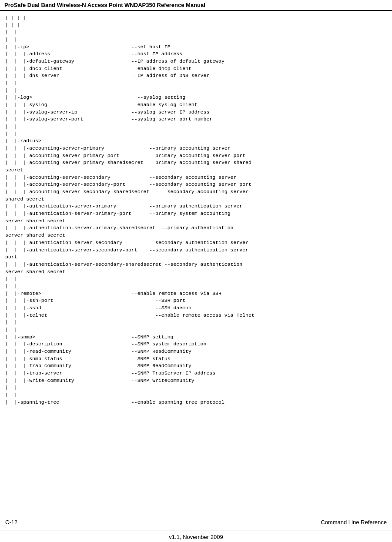 The width and height of the screenshot is (392, 542). What do you see at coordinates (196, 522) in the screenshot?
I see `page-footer: C-12 Command Line Reference` at bounding box center [196, 522].